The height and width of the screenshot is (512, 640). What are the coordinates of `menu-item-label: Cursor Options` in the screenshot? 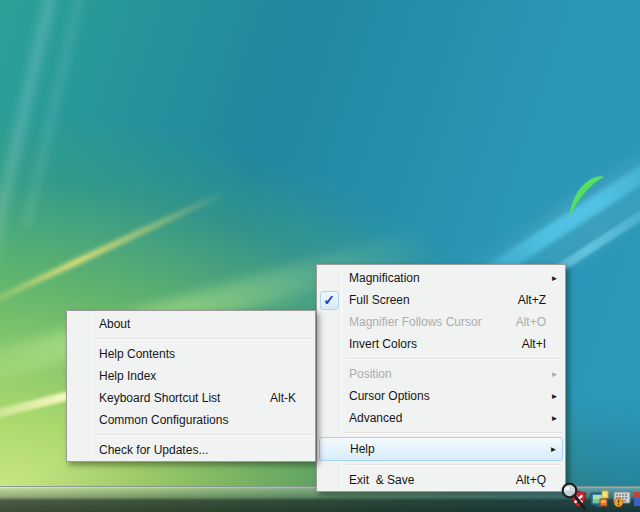 It's located at (444, 396).